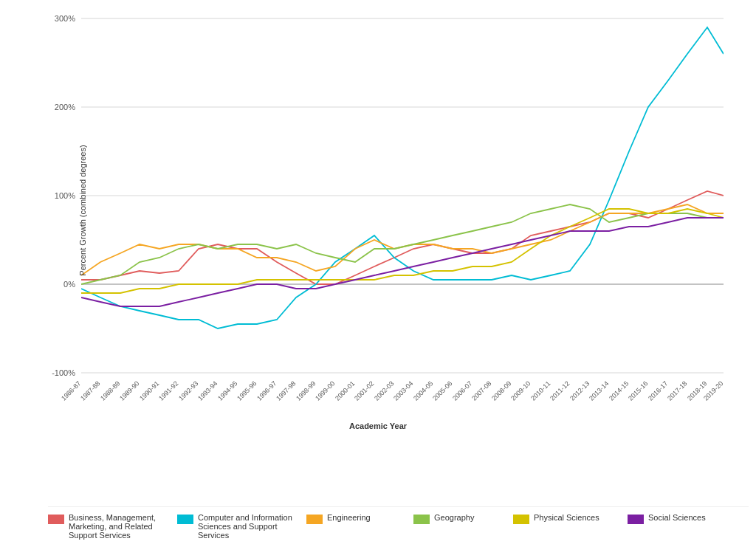  I want to click on svg-text: 2003-04, so click(403, 391).